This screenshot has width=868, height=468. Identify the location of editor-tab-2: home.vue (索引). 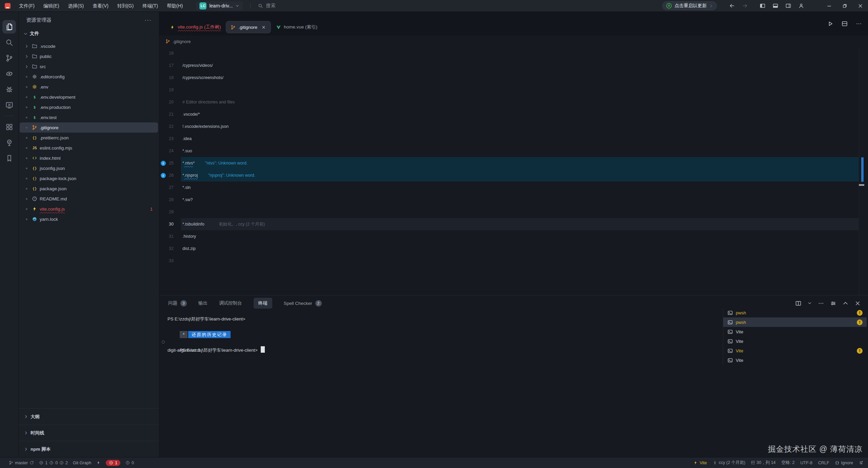
(296, 27).